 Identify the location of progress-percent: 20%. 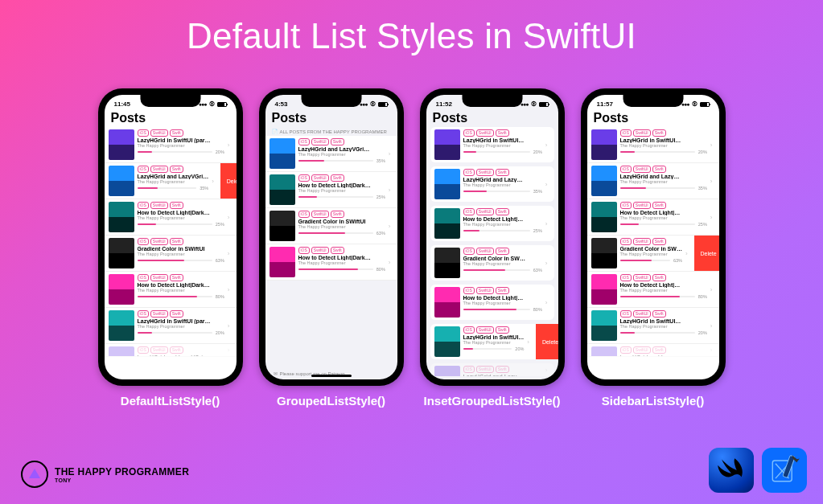
(220, 152).